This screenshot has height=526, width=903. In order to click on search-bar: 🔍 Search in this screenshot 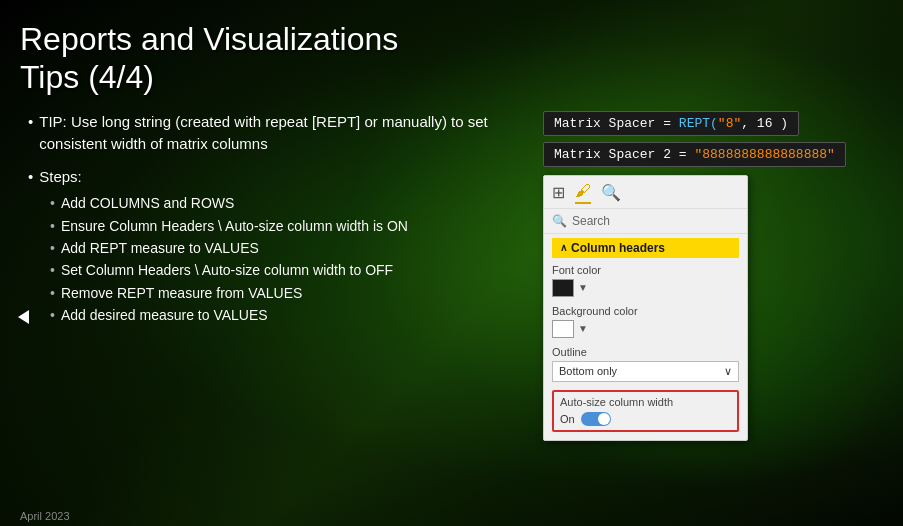, I will do `click(646, 222)`.